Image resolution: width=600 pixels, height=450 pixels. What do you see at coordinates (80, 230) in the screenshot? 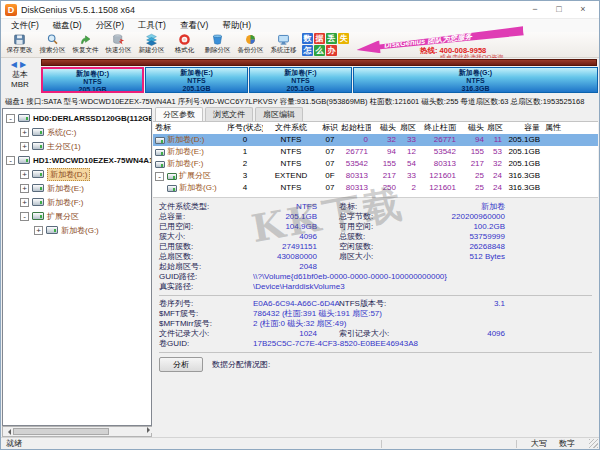
I see `tree-item-label: 新加卷(G:)` at bounding box center [80, 230].